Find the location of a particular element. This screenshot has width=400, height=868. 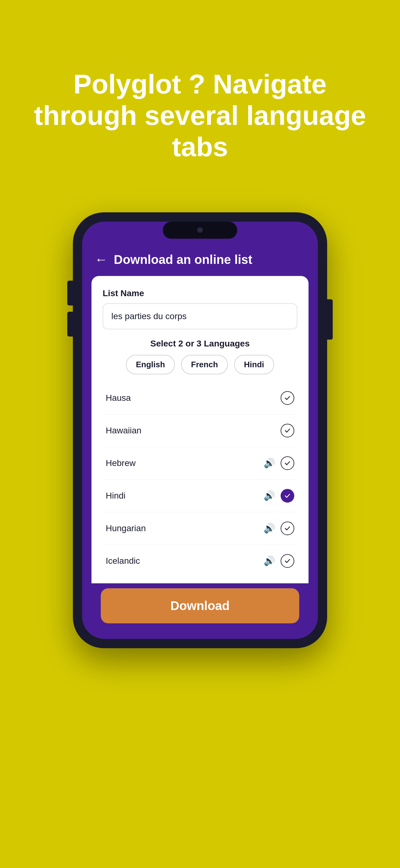

headline-section: Polyglot ? Navigate through several lang… is located at coordinates (200, 116).